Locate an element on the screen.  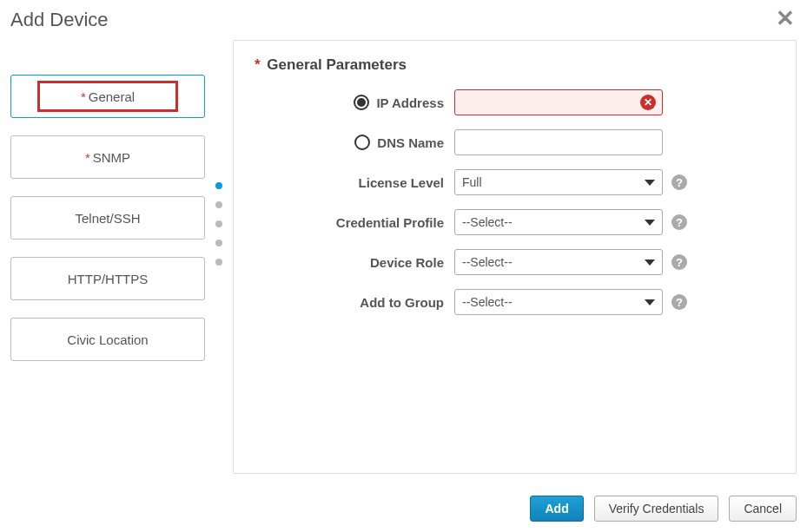
license-level-select: Full is located at coordinates (559, 182).